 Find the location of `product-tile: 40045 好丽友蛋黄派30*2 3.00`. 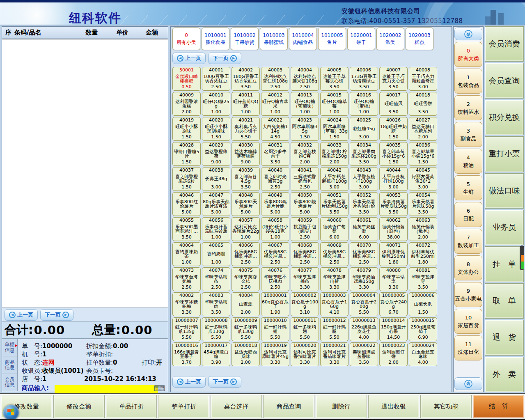

product-tile: 40045 好丽友蛋黄派30*2 3.00 is located at coordinates (423, 179).